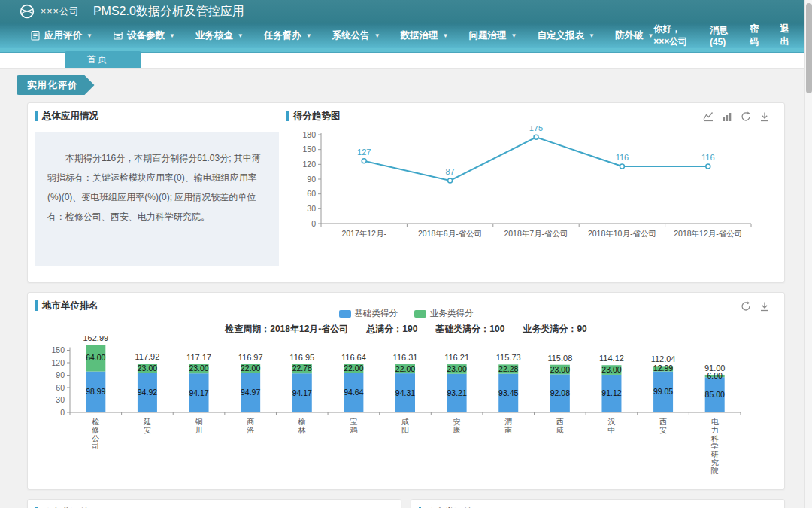 The width and height of the screenshot is (812, 508). Describe the element at coordinates (715, 462) in the screenshot. I see `svg-text: 究` at that location.